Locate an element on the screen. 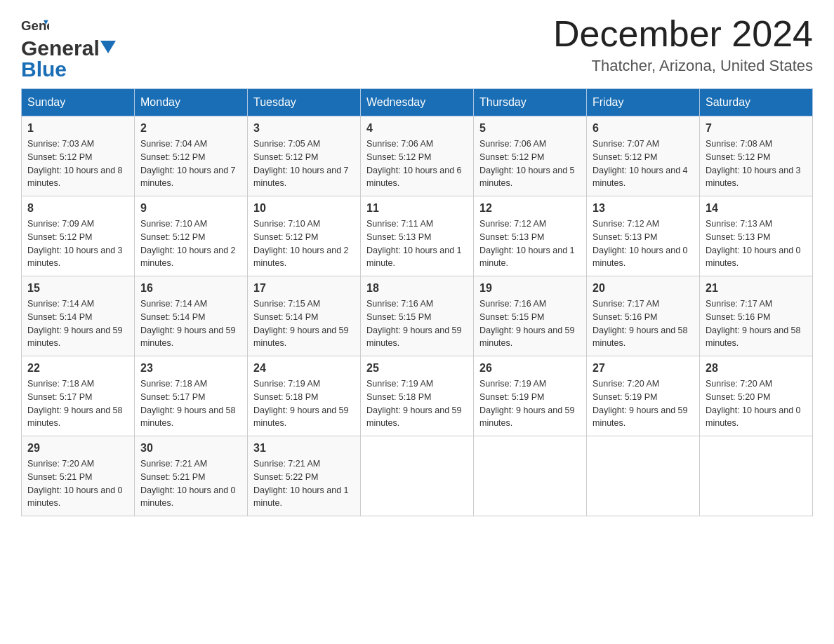 The height and width of the screenshot is (644, 834). col-header-sunday: Sunday is located at coordinates (79, 102).